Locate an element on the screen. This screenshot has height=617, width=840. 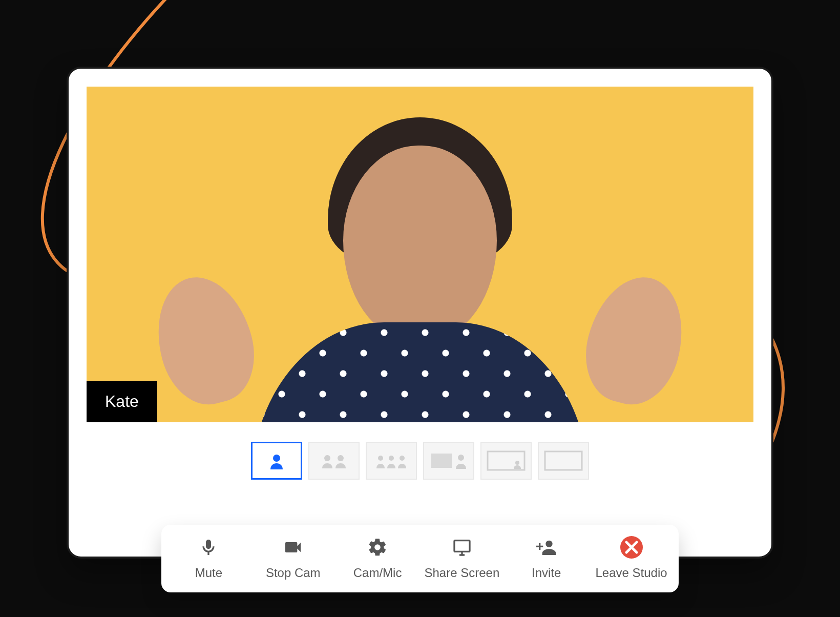
layout-option-two-up is located at coordinates (334, 461).